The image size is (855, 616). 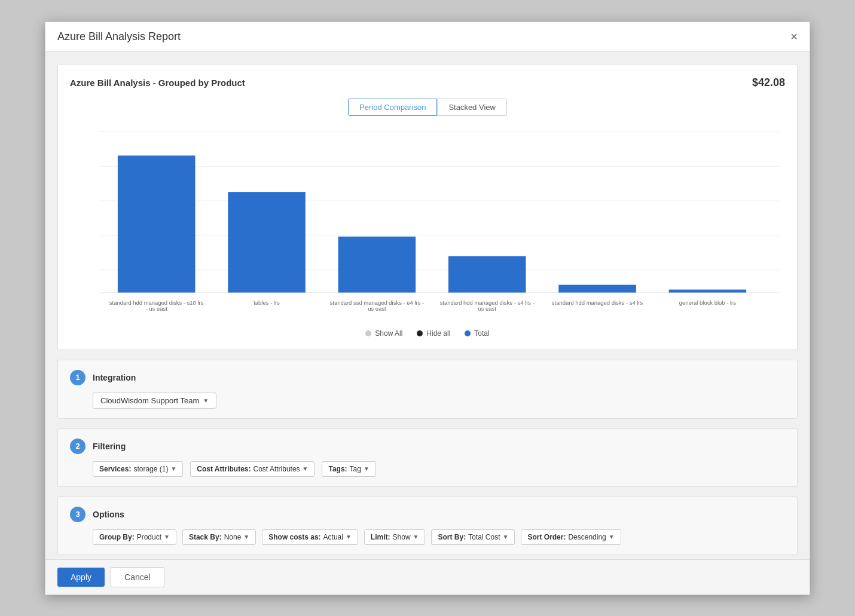 I want to click on section-options: 3 Options Group By: Product ▼ Stack By: …, so click(x=428, y=526).